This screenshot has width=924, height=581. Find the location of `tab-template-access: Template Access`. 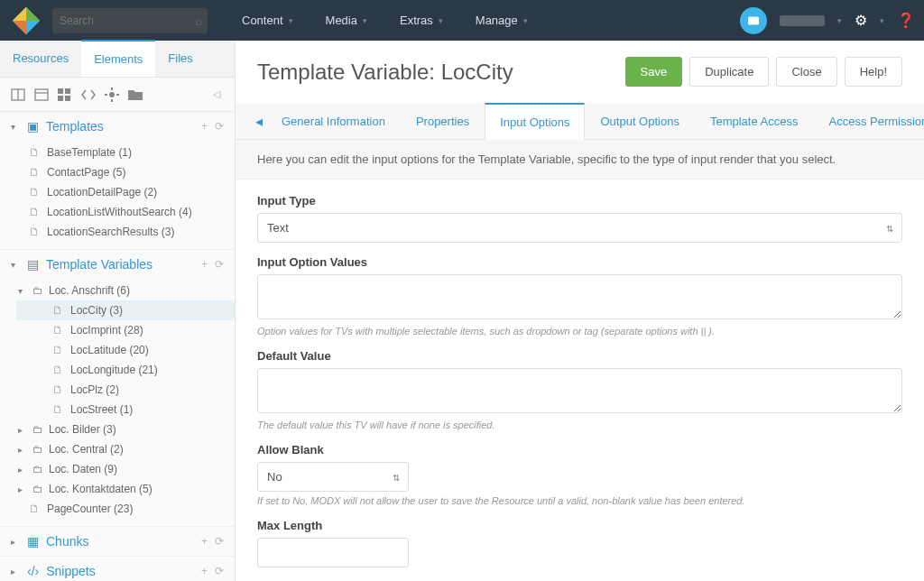

tab-template-access: Template Access is located at coordinates (754, 121).